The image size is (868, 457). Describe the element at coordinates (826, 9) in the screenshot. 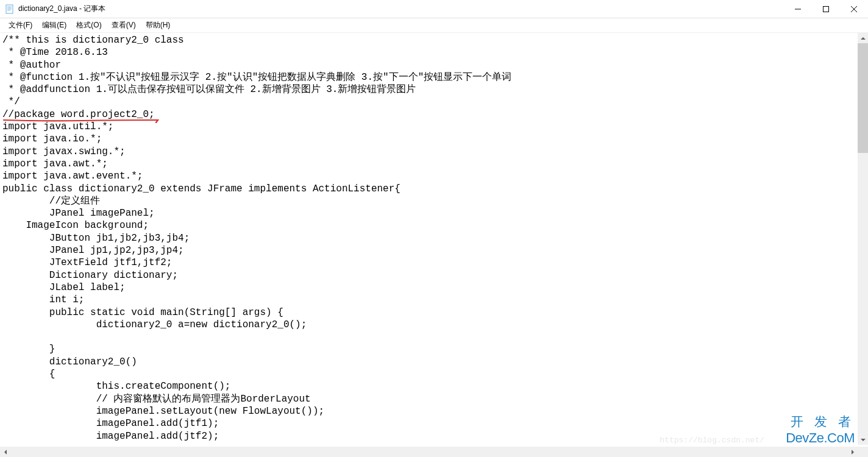

I see `window-controls` at that location.